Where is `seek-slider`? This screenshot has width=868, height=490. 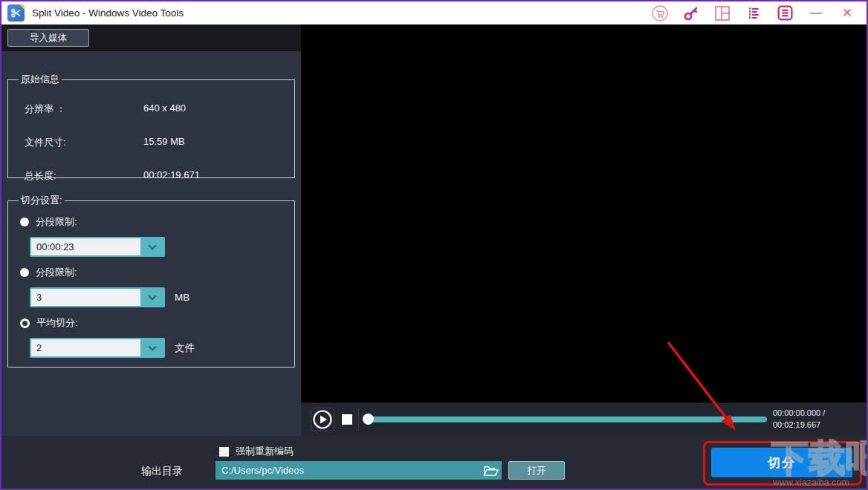 seek-slider is located at coordinates (565, 419).